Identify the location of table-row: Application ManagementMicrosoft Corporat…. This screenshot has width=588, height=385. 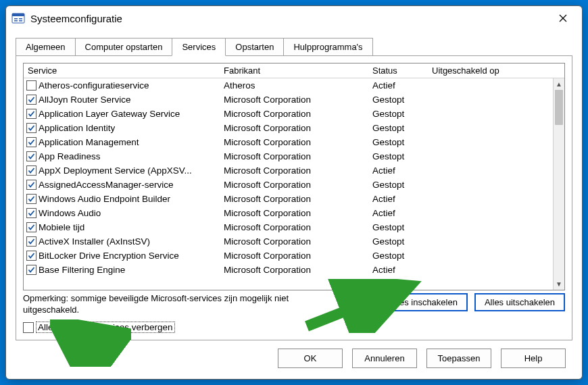
(294, 142).